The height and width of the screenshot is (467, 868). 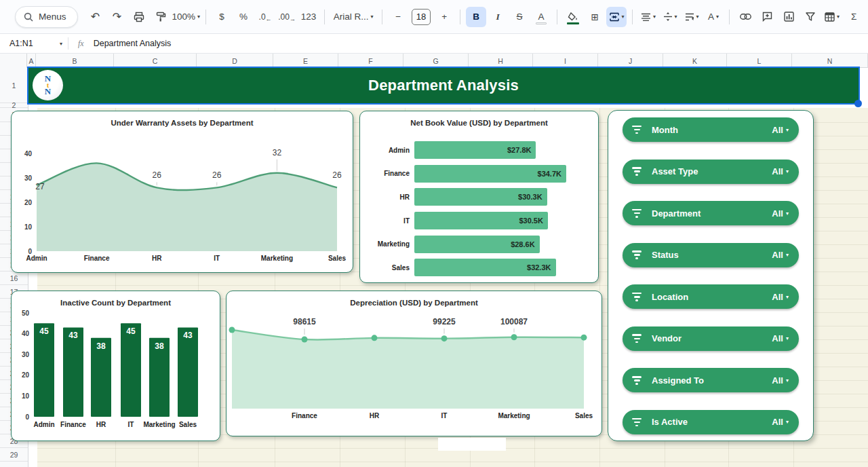 What do you see at coordinates (306, 61) in the screenshot?
I see `column-header-E: E` at bounding box center [306, 61].